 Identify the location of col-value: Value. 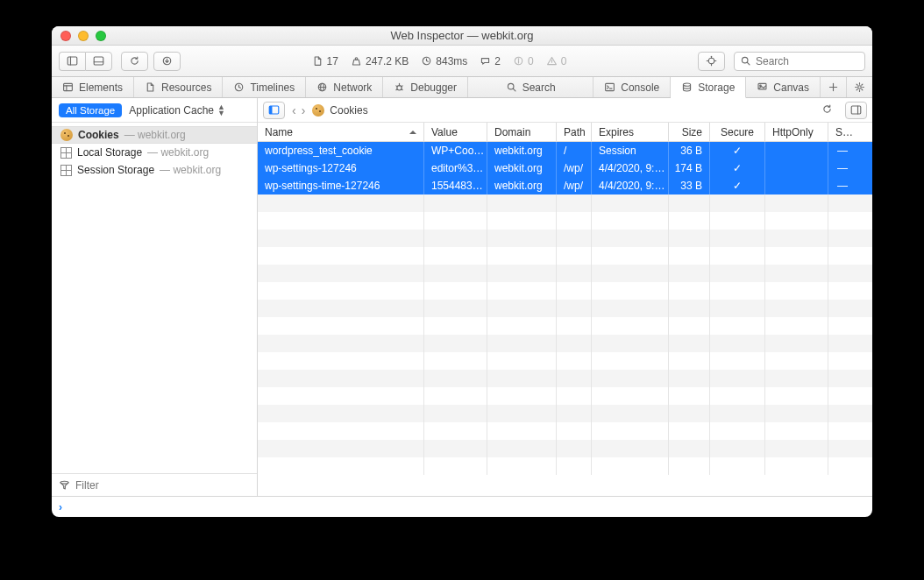
(456, 131).